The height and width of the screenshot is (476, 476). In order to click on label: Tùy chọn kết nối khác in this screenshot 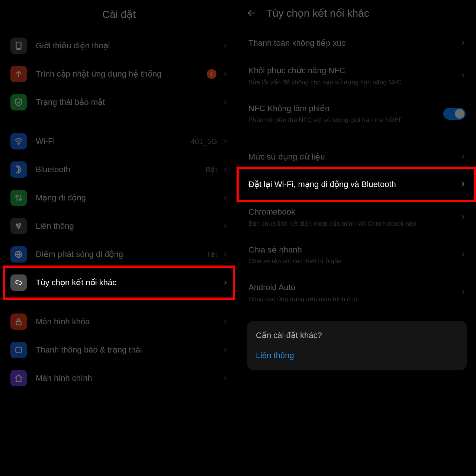, I will do `click(129, 283)`.